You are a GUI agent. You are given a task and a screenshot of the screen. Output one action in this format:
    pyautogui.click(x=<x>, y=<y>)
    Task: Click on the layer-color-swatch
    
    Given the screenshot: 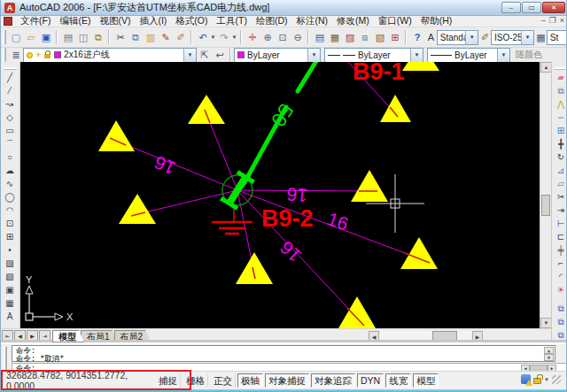 What is the action you would take?
    pyautogui.click(x=58, y=55)
    